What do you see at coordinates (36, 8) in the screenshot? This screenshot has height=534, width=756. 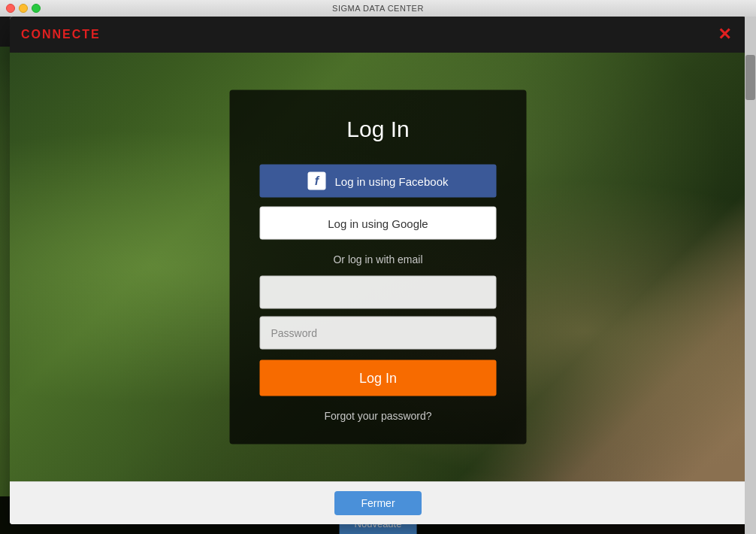 I see `maximize-traffic-light` at bounding box center [36, 8].